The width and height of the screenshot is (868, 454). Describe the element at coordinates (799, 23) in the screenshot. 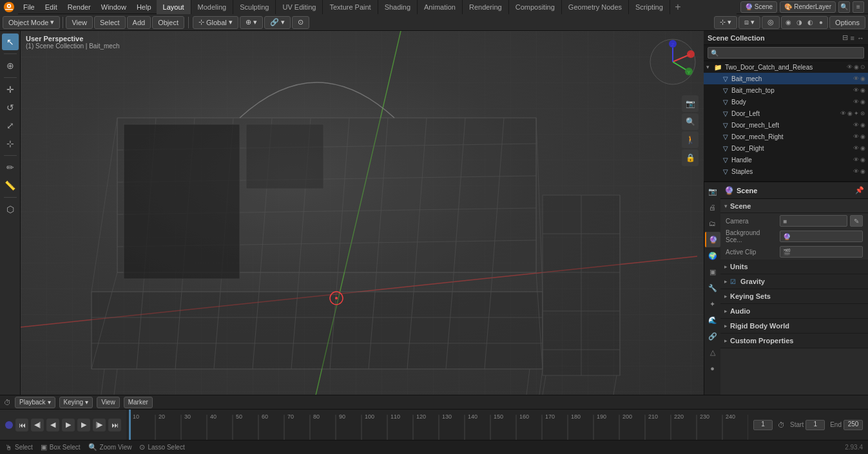

I see `material-shading: ◑` at that location.